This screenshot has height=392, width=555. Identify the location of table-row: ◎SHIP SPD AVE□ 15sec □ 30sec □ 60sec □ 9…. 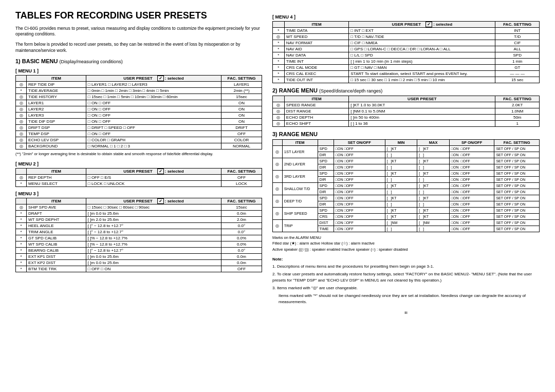
(139, 207).